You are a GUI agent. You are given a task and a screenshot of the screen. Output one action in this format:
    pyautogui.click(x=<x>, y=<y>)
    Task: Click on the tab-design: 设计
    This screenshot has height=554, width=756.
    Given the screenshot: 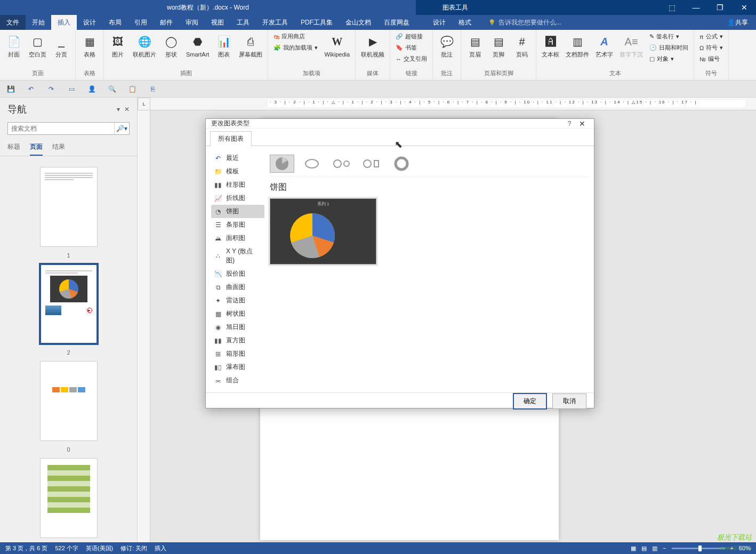 What is the action you would take?
    pyautogui.click(x=90, y=22)
    